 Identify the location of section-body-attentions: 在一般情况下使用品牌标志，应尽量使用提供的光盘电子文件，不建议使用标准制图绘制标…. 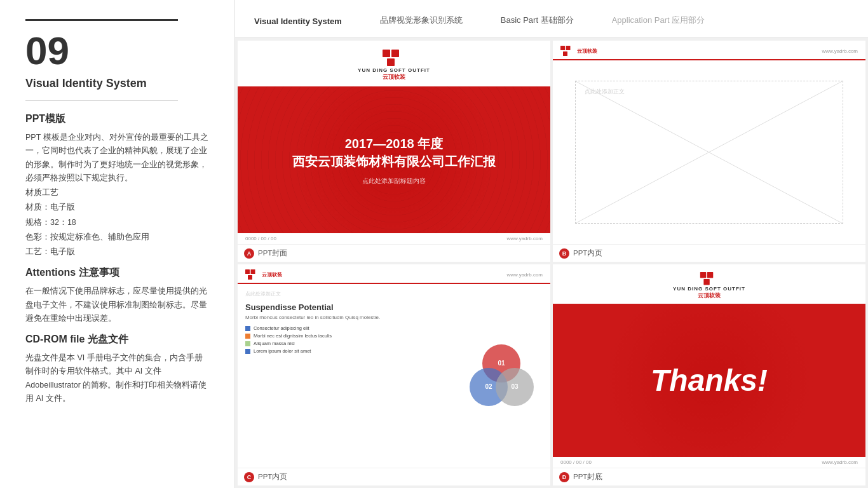
(117, 305).